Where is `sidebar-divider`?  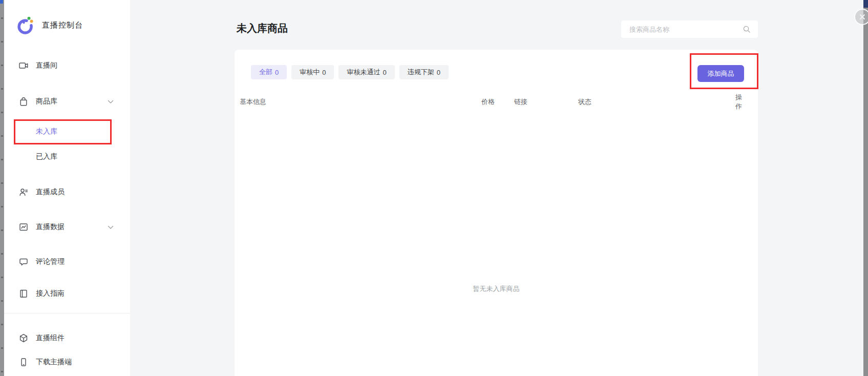
sidebar-divider is located at coordinates (67, 314).